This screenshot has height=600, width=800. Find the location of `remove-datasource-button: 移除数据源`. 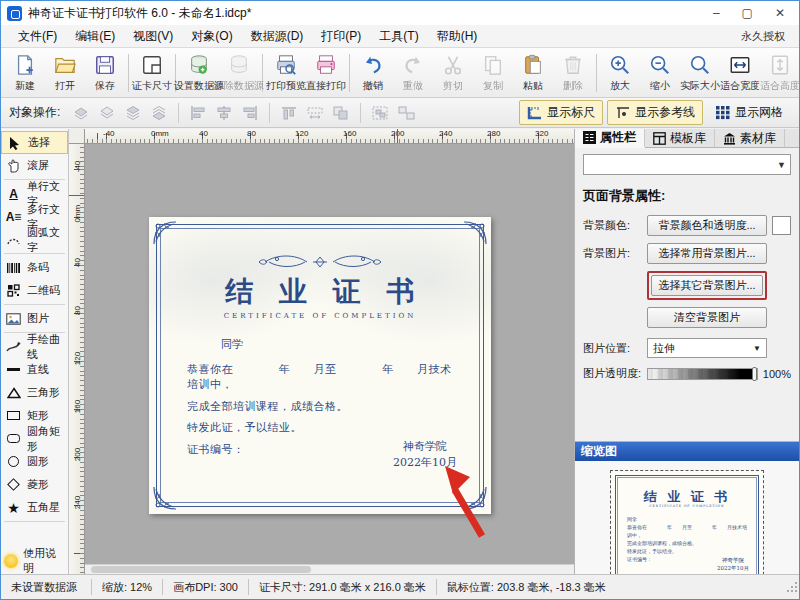

remove-datasource-button: 移除数据源 is located at coordinates (239, 73).